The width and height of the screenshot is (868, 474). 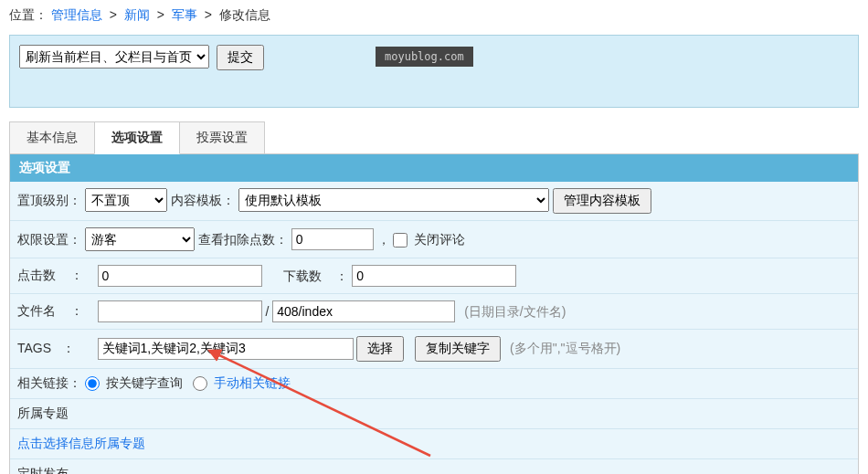 I want to click on related-keyword-radio, so click(x=92, y=384).